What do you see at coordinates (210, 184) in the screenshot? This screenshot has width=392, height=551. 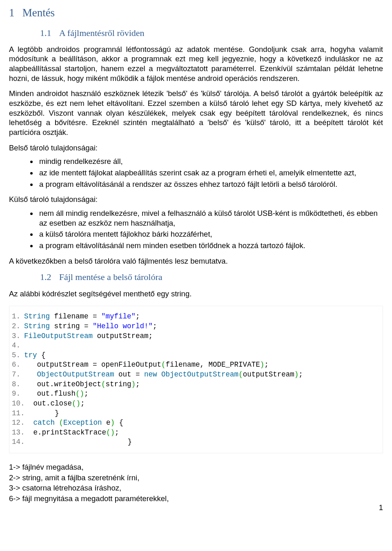 I see `list-item: a program eltávolításánál a rendszer az …` at bounding box center [210, 184].